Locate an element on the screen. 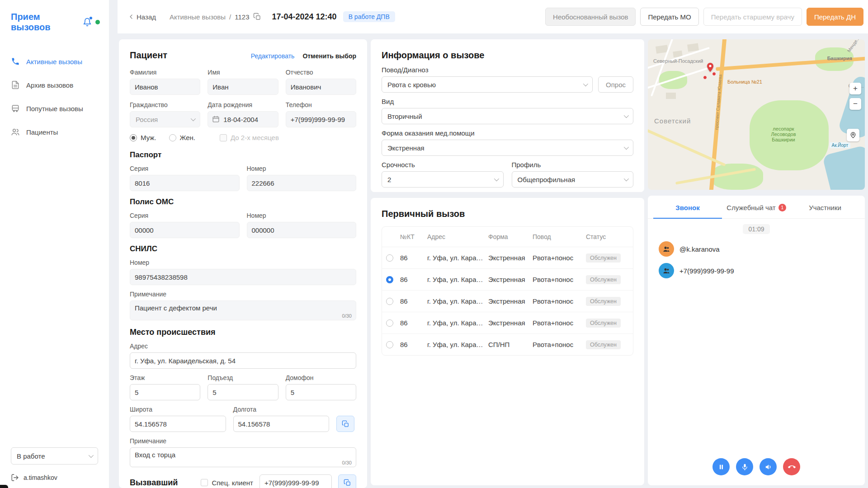 The height and width of the screenshot is (488, 868). female-radio: Жен. is located at coordinates (182, 137).